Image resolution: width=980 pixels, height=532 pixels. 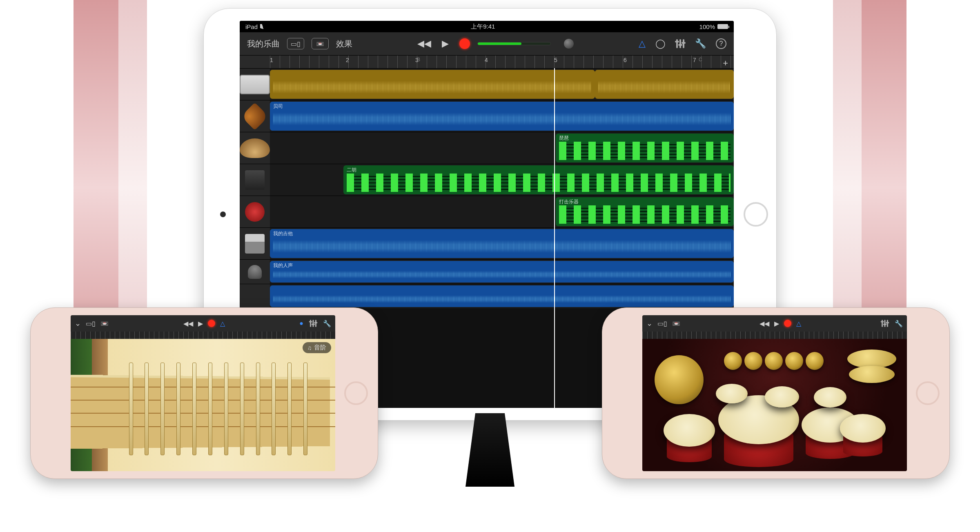 I want to click on my-songs-button: 我的乐曲, so click(x=263, y=44).